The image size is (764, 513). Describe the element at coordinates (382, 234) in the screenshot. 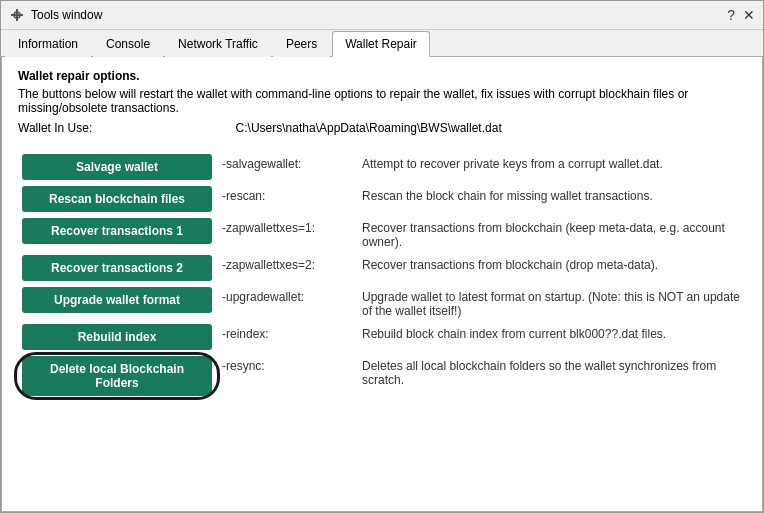

I see `repair-row: Recover transactions 1-zapwallettxes=1:R…` at that location.